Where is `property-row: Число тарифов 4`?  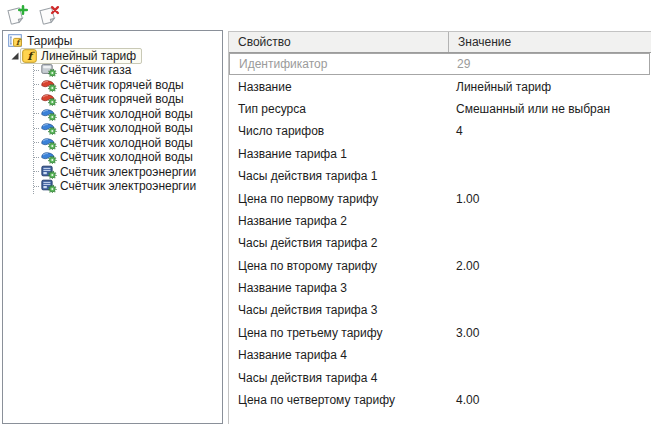 property-row: Число тарифов 4 is located at coordinates (440, 131).